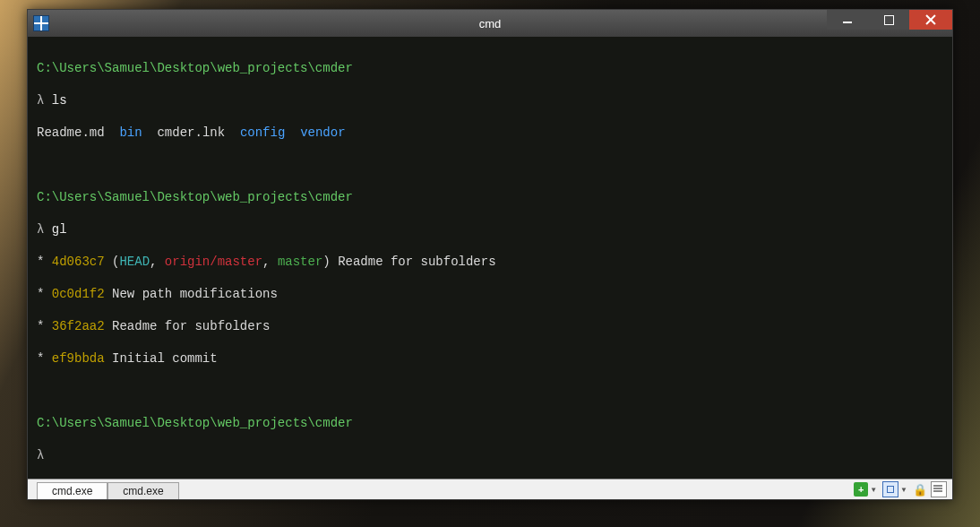  I want to click on close-button, so click(931, 20).